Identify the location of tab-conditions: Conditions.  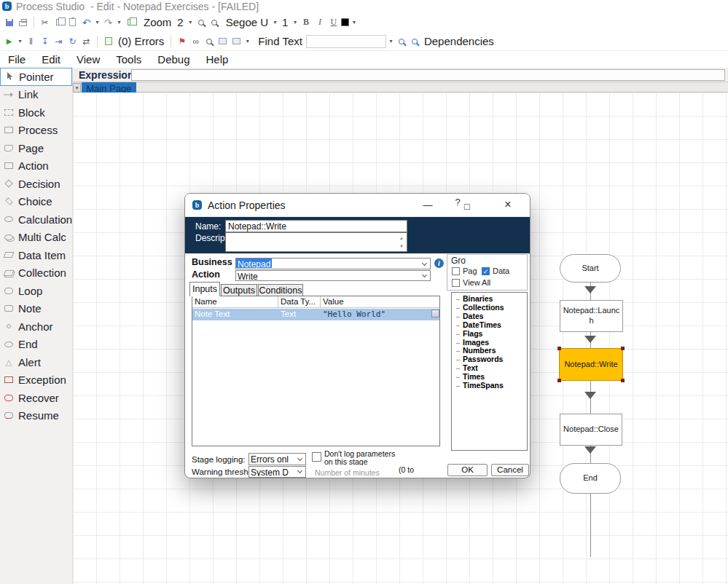
(281, 290).